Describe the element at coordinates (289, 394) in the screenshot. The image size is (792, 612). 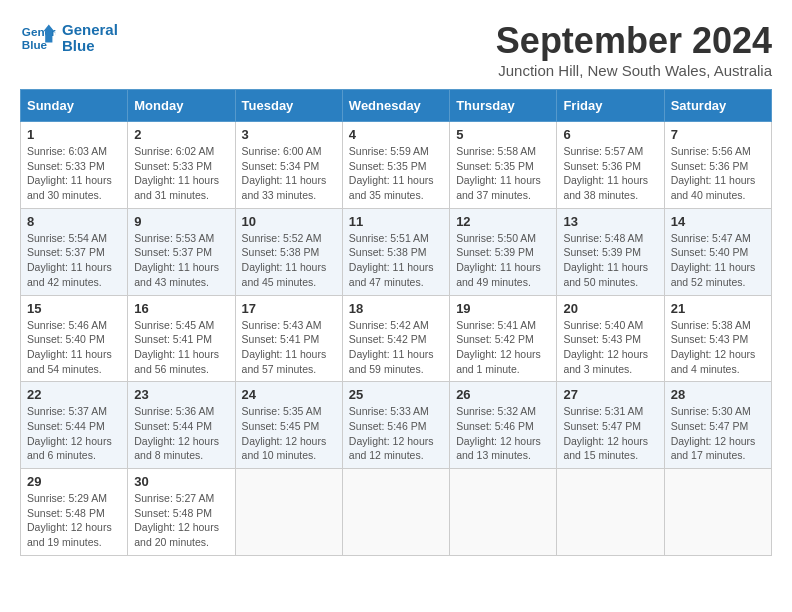
I see `day-number: 24` at that location.